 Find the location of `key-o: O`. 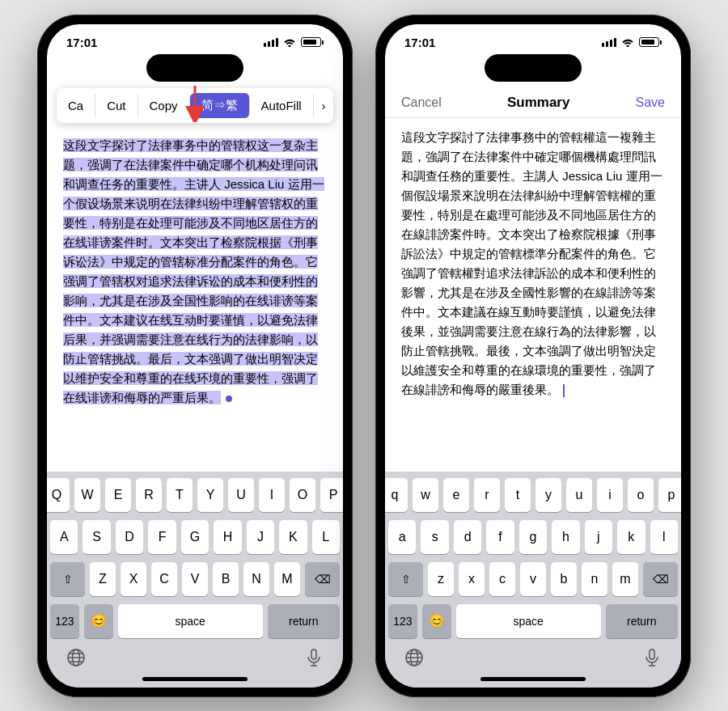

key-o: O is located at coordinates (303, 495).